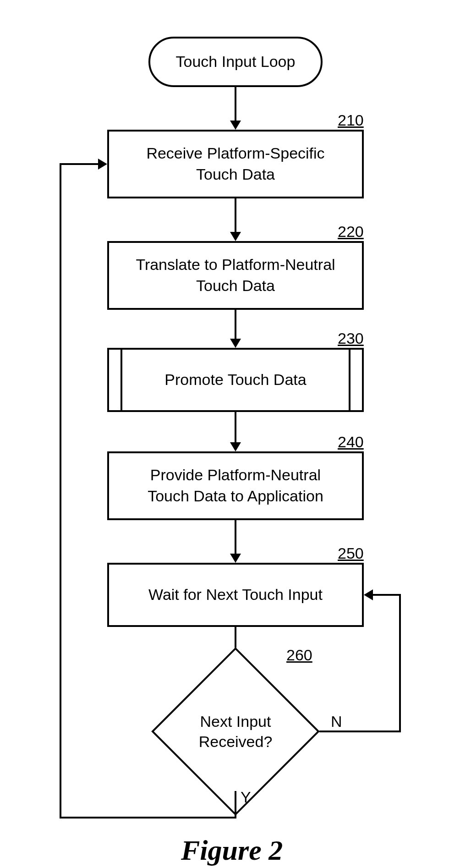 This screenshot has height=868, width=471. Describe the element at coordinates (236, 164) in the screenshot. I see `process-210: Receive Platform-Specific Touch Data` at that location.